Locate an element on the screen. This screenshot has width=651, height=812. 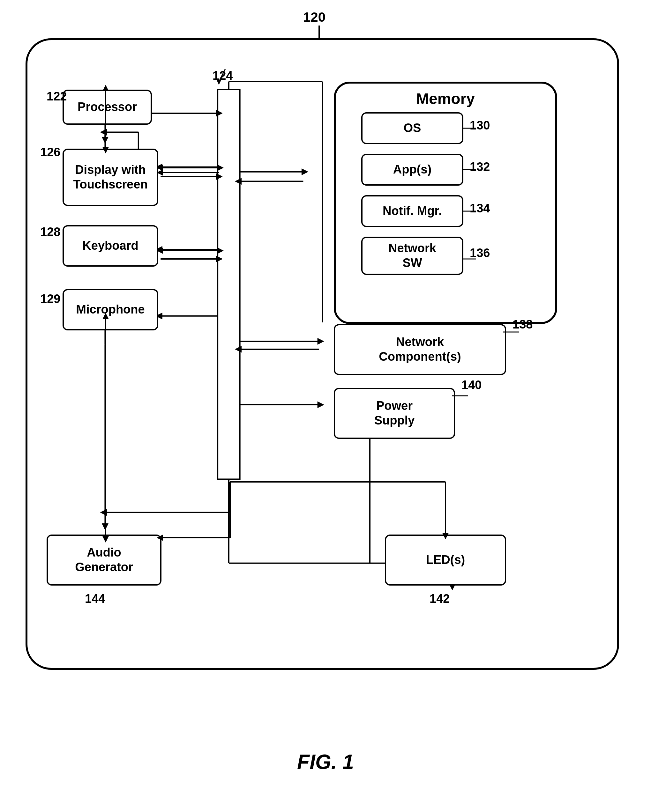
leds-box: LED(s) is located at coordinates (445, 560).